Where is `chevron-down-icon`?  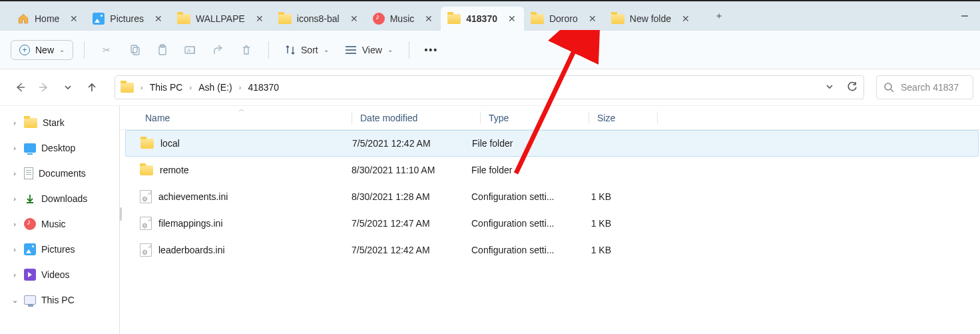 chevron-down-icon is located at coordinates (830, 87).